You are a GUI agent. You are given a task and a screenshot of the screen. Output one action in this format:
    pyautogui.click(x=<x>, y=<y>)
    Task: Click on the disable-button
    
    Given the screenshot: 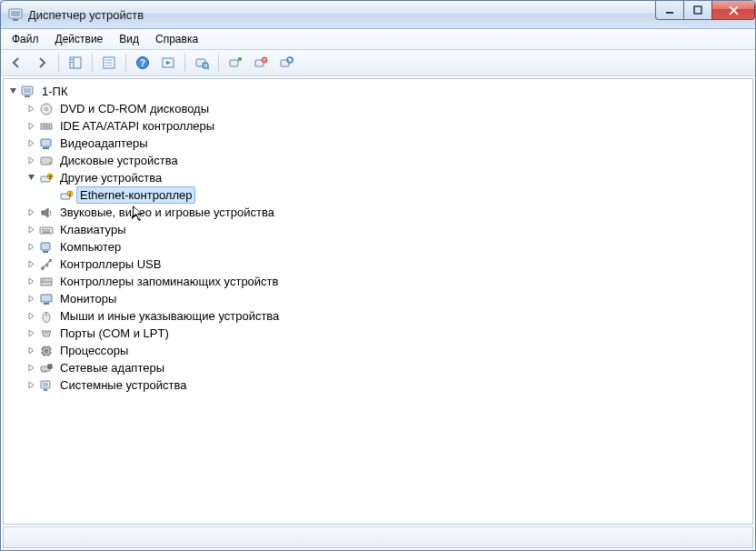 What is the action you would take?
    pyautogui.click(x=286, y=63)
    